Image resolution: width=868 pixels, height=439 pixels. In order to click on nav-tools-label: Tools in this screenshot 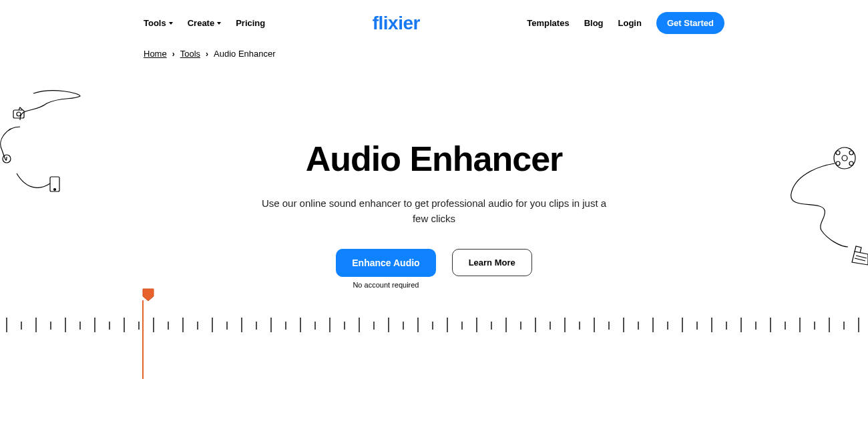, I will do `click(155, 23)`.